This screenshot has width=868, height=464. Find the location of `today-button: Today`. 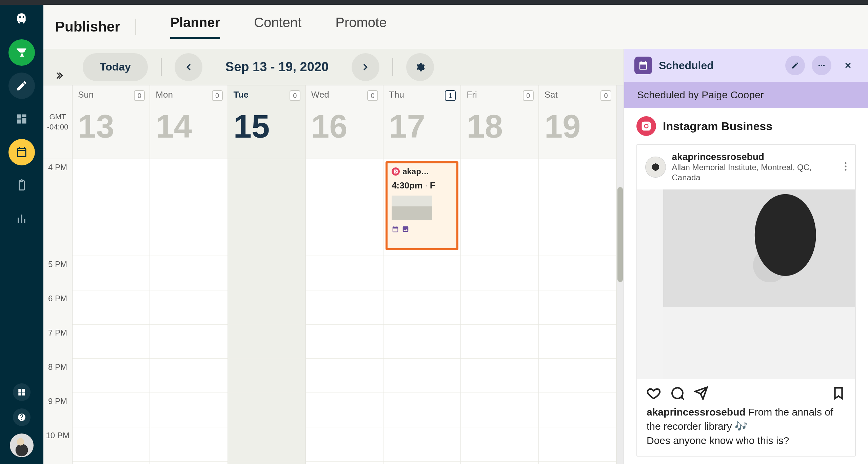

today-button: Today is located at coordinates (115, 67).